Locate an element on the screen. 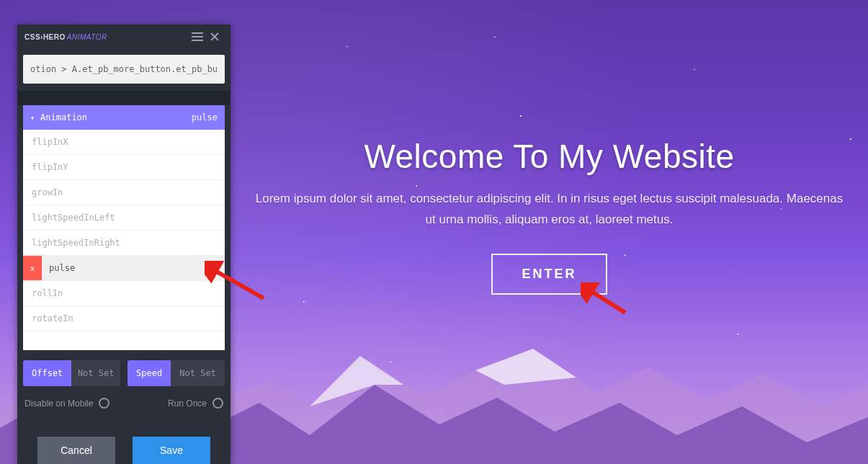 The height and width of the screenshot is (464, 868). page-subtitle: Lorem ipsum dolor sit amet, consectetur … is located at coordinates (550, 210).